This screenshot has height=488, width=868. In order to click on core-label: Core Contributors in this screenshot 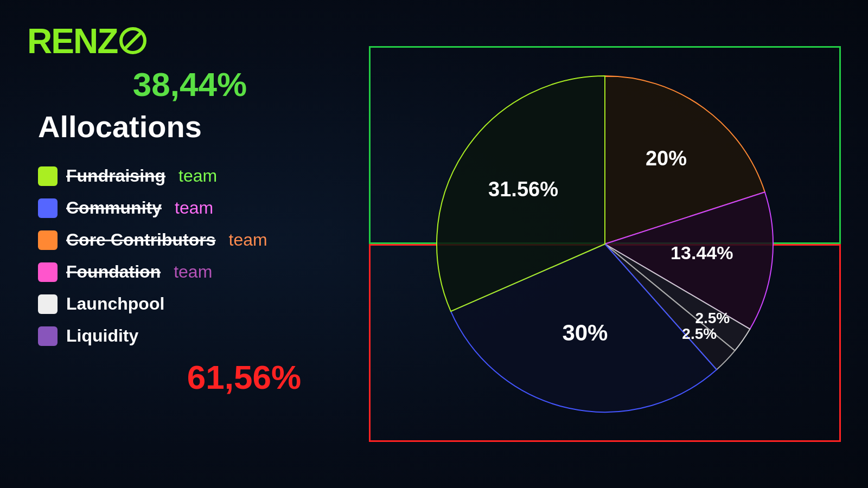, I will do `click(141, 240)`.